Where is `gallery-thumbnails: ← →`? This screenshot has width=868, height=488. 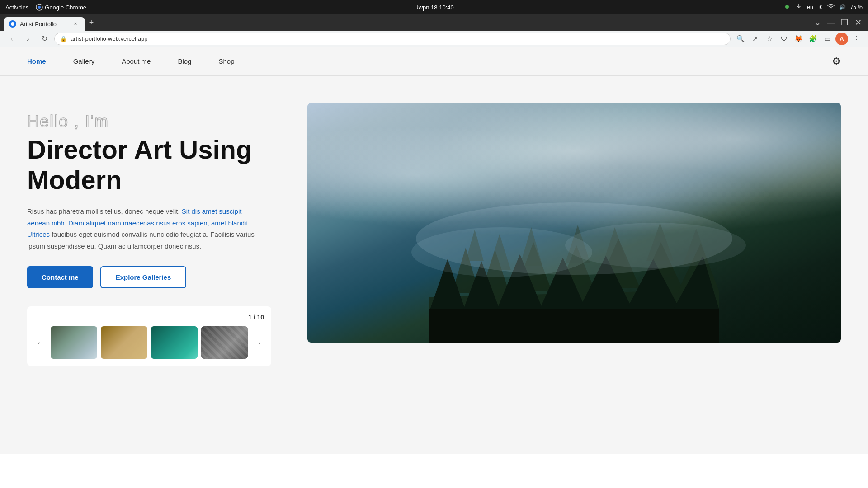 gallery-thumbnails: ← → is located at coordinates (149, 343).